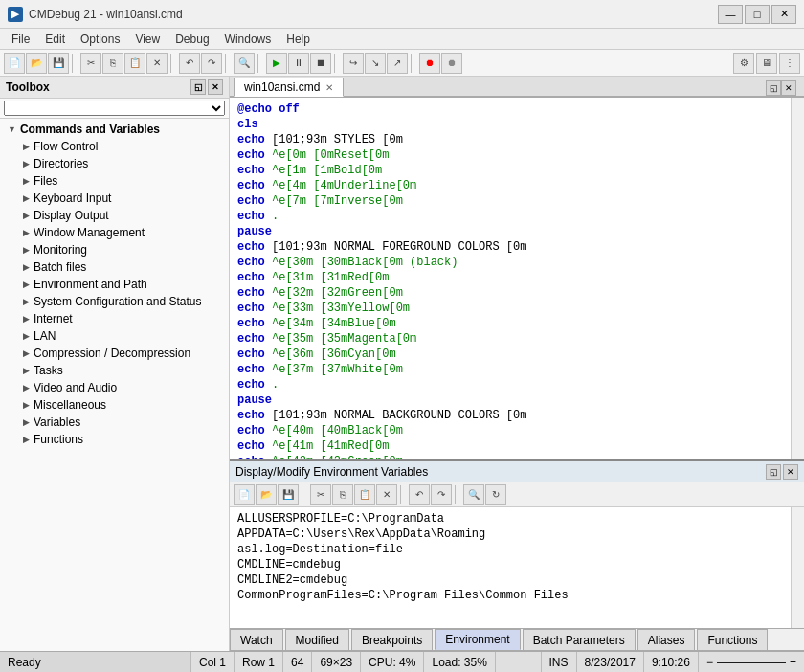 The image size is (804, 672). I want to click on tab-win10ansi: win10ansi.cmd ✕, so click(289, 87).